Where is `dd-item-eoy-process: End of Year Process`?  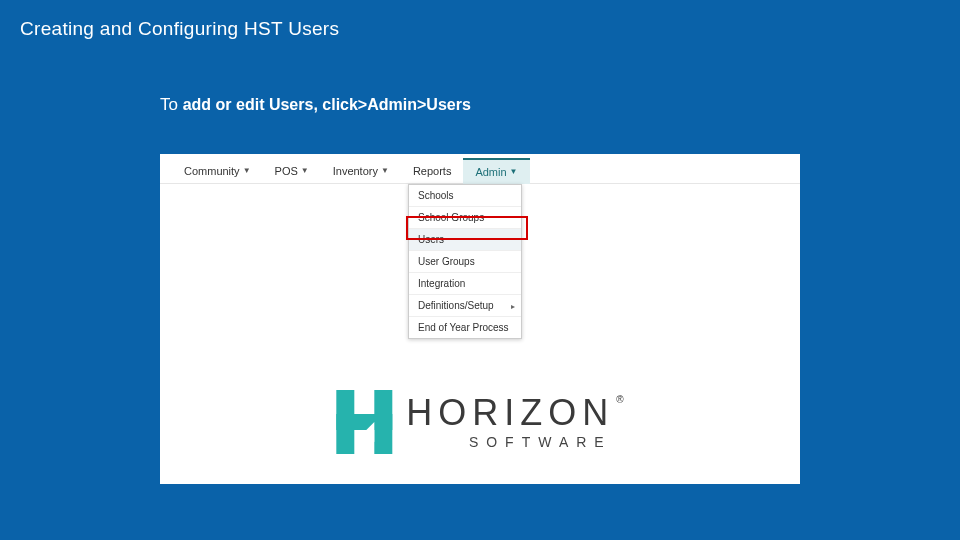 dd-item-eoy-process: End of Year Process is located at coordinates (465, 328).